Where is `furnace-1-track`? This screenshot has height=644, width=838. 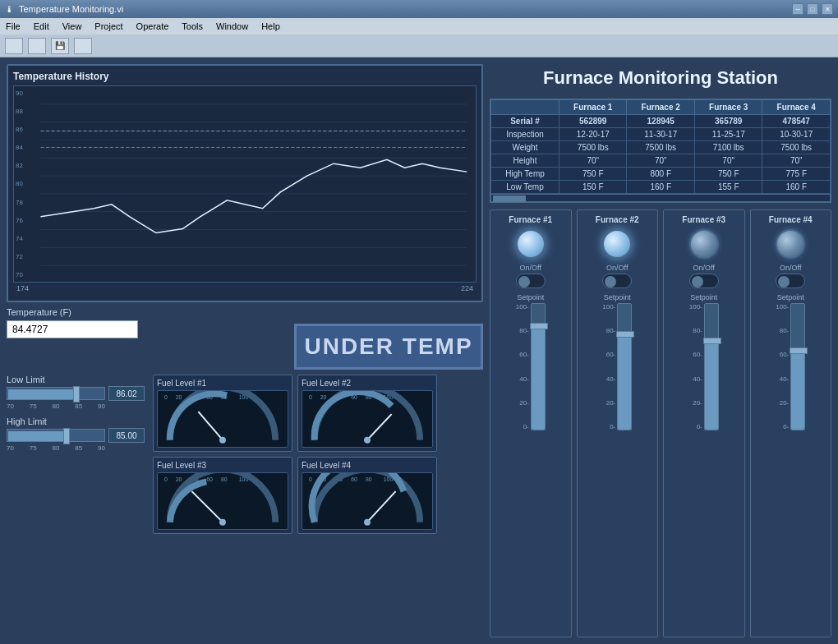
furnace-1-track is located at coordinates (538, 366).